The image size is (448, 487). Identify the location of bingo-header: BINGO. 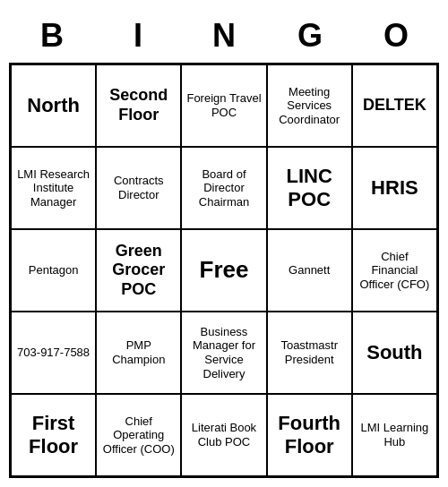
(224, 36).